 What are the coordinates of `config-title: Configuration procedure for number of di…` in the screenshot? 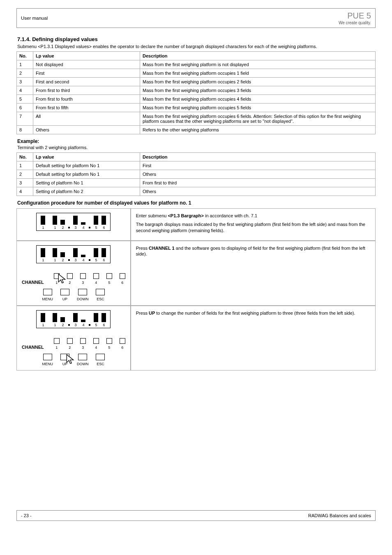 It's located at (196, 203).